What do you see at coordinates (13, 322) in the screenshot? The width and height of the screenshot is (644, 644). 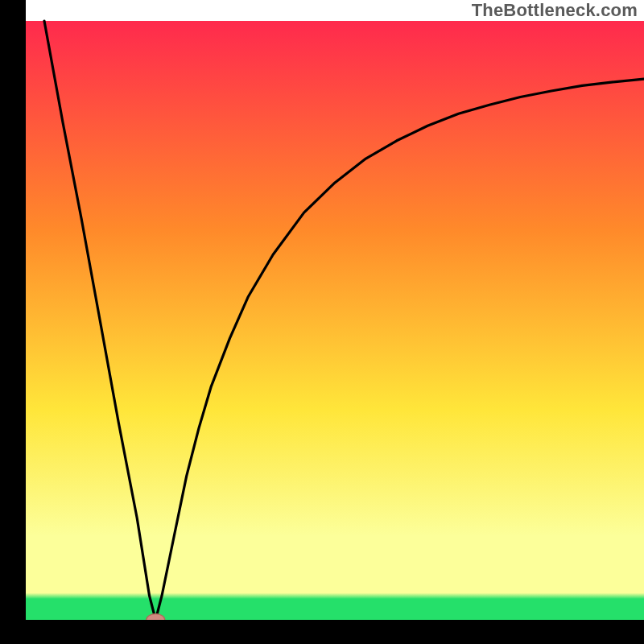 I see `y-axis` at bounding box center [13, 322].